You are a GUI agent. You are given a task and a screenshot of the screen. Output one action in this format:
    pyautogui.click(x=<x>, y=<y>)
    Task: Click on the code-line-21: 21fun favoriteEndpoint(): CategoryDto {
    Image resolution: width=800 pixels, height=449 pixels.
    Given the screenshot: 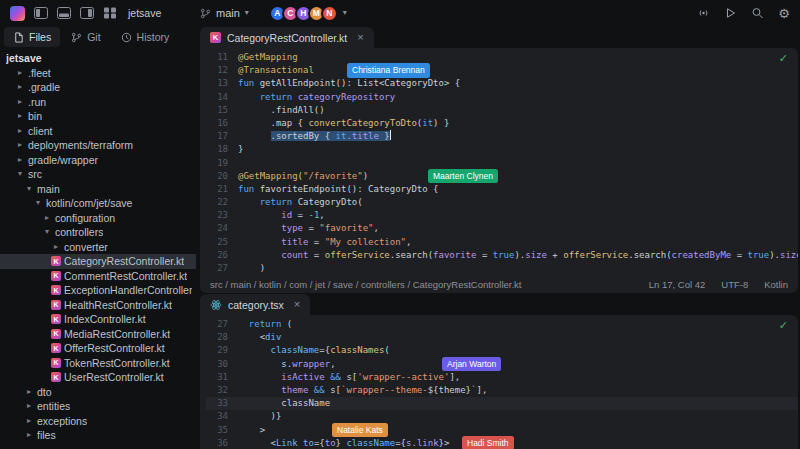 What is the action you would take?
    pyautogui.click(x=502, y=190)
    